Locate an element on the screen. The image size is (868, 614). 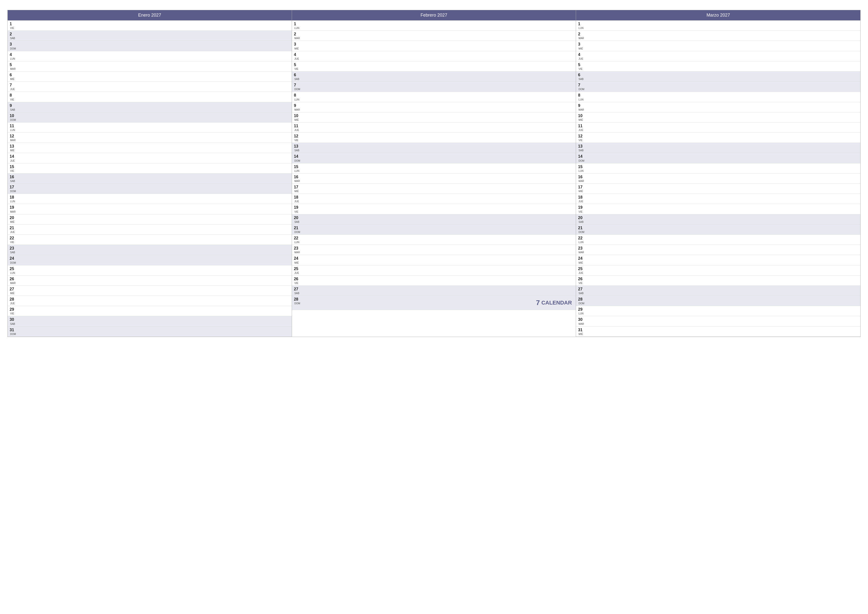
day-row: 15LUN is located at coordinates (434, 169).